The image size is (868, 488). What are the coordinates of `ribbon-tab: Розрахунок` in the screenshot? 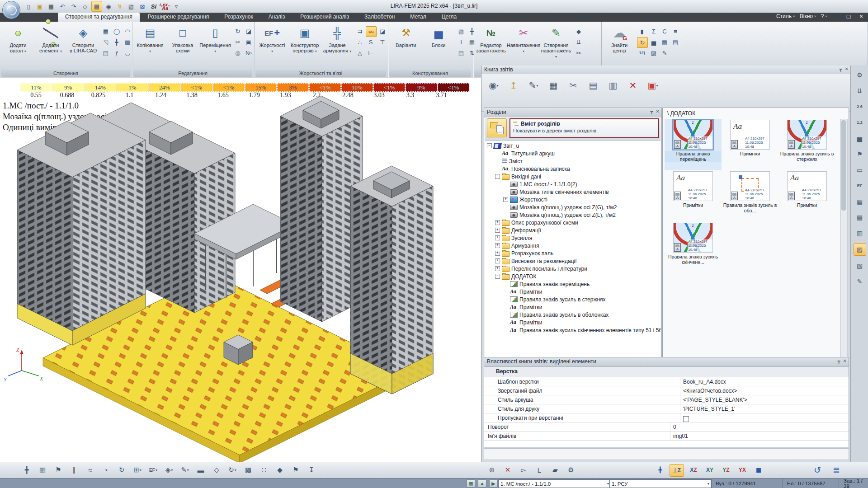 It's located at (239, 17).